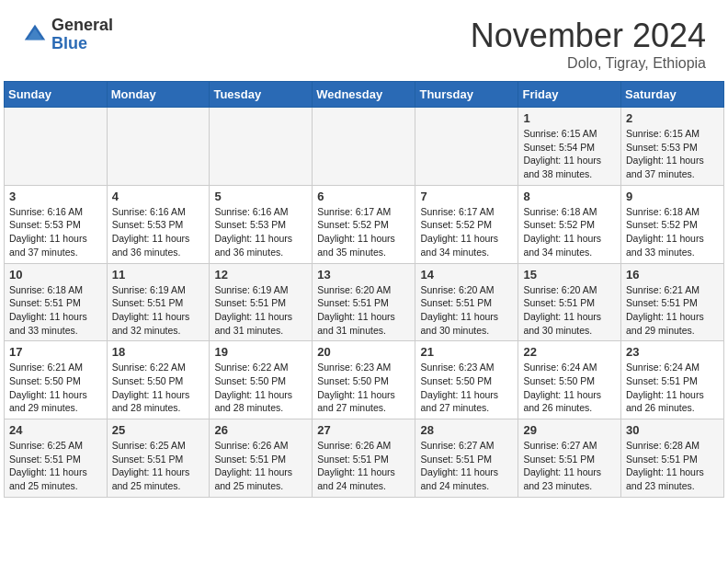  What do you see at coordinates (467, 302) in the screenshot?
I see `calendar-day-cell: 14Sunrise: 6:20 AMSunset: 5:51 PMDayligh…` at bounding box center [467, 302].